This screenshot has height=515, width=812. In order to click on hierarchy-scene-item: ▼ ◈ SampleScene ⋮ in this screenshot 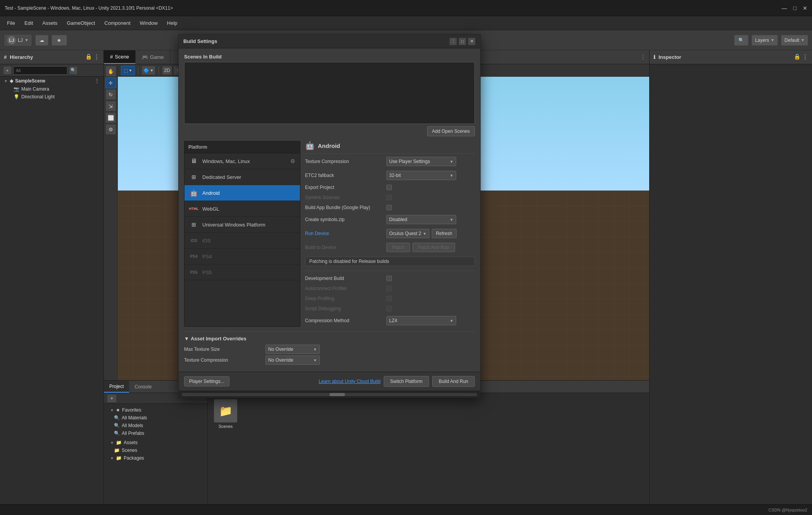, I will do `click(52, 81)`.